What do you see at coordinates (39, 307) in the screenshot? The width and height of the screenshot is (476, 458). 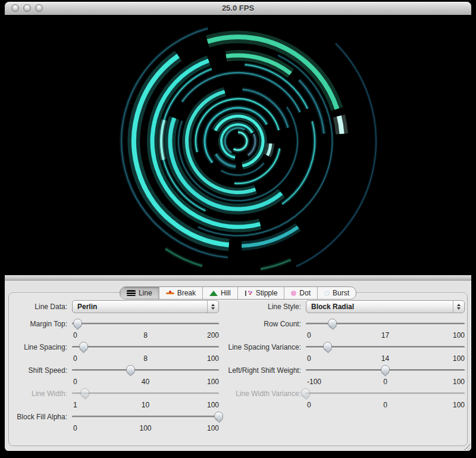 I see `line-data-label: Line Data:` at bounding box center [39, 307].